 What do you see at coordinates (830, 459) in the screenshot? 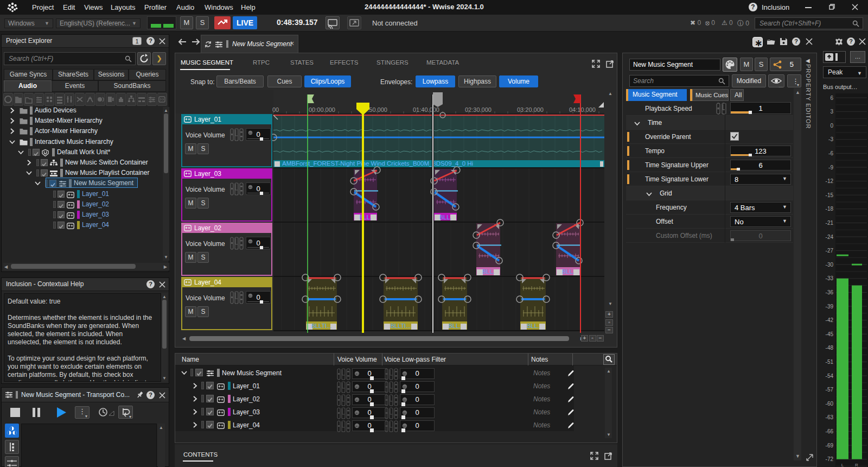
I see `svg-text: -72` at bounding box center [830, 459].